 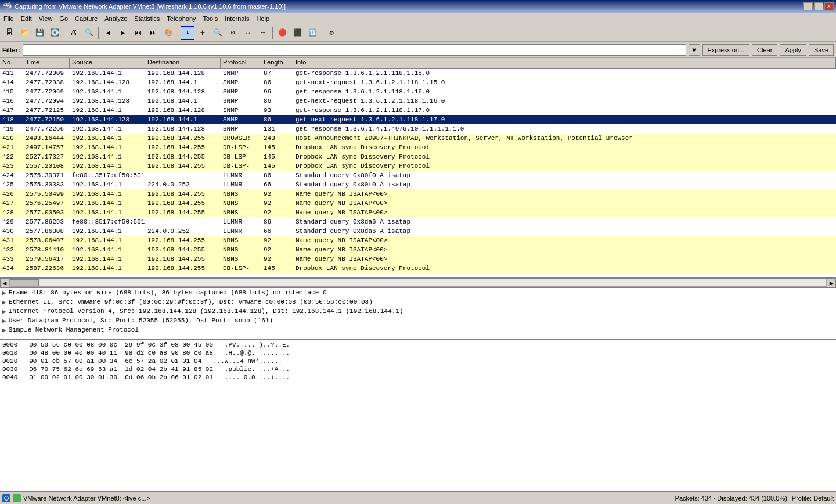 I want to click on menu-item-capture: Capture, so click(x=86, y=19).